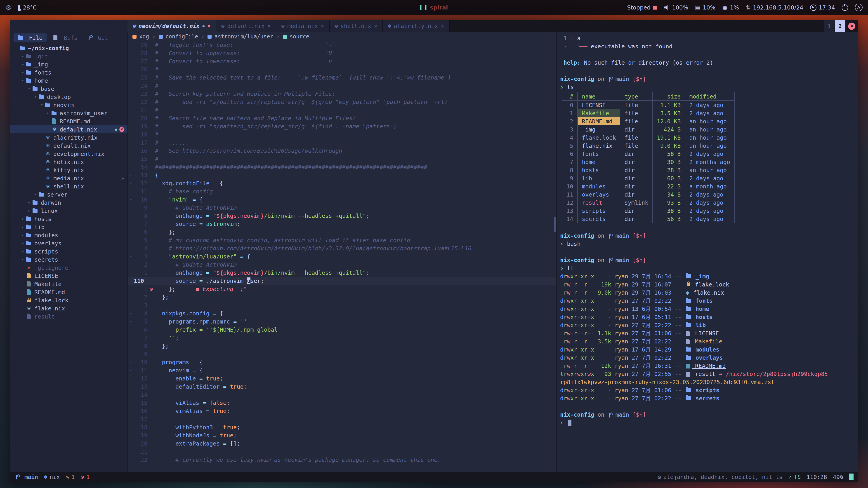 The image size is (868, 488). I want to click on editor-line: 21, so click(342, 452).